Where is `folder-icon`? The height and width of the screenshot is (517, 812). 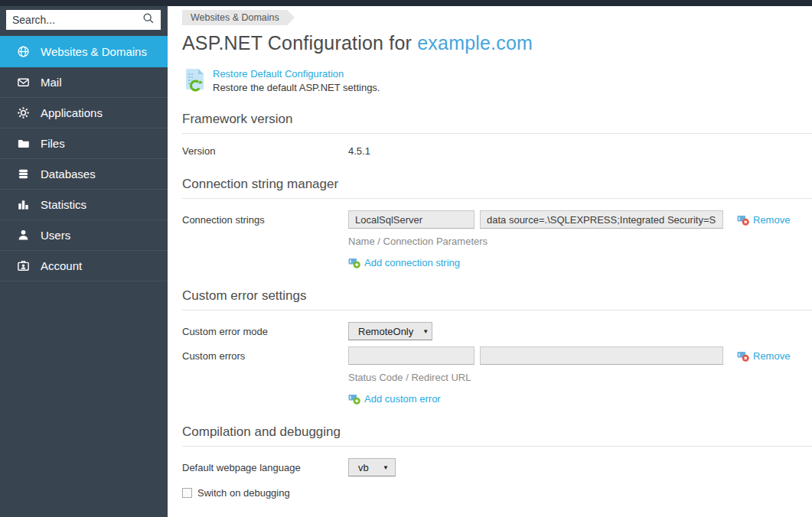 folder-icon is located at coordinates (23, 144).